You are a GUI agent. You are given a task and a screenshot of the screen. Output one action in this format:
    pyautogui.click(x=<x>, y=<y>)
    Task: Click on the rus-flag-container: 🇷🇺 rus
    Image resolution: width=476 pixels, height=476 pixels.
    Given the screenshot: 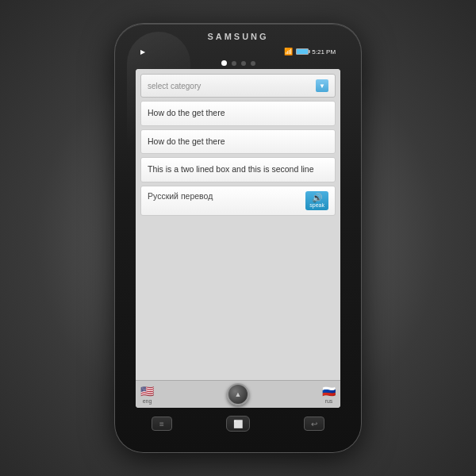 What is the action you would take?
    pyautogui.click(x=328, y=394)
    